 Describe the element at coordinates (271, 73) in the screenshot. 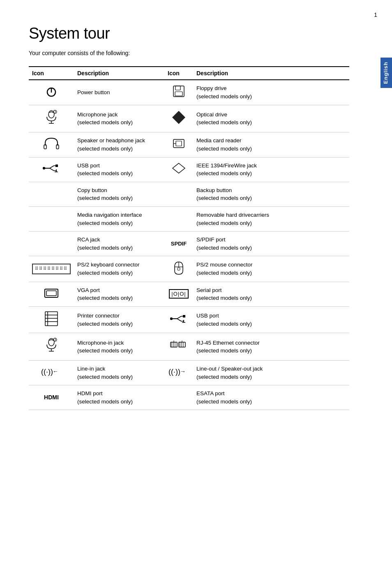

I see `col-desc2: Description` at that location.